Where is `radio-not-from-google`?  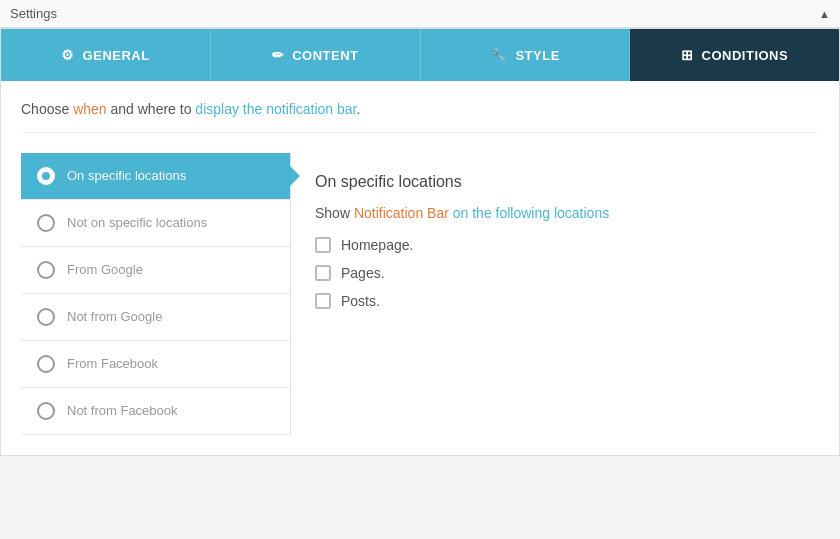 radio-not-from-google is located at coordinates (46, 317).